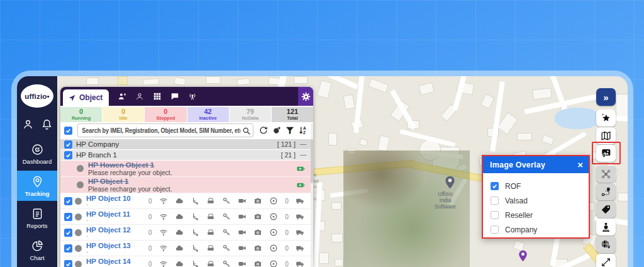 This screenshot has width=644, height=267. I want to click on disc-icon, so click(274, 232).